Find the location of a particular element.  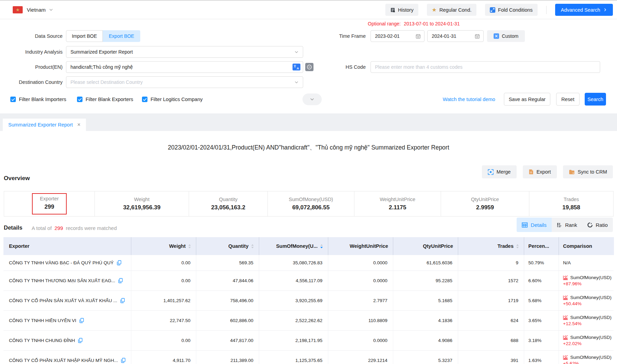

column-header-quantity: Quantity is located at coordinates (228, 246).